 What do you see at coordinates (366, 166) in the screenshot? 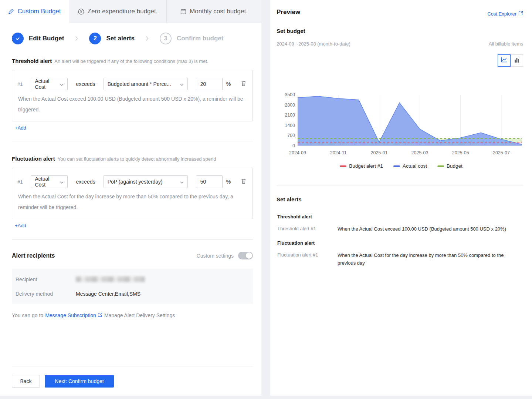
I see `legend-label: Budget alert #1` at bounding box center [366, 166].